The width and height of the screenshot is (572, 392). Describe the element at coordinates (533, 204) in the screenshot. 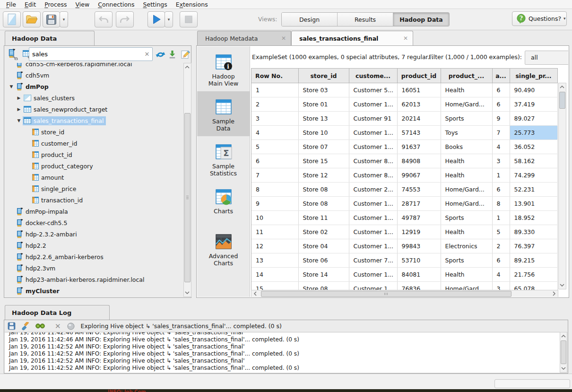

I see `table-cell: 13.901` at that location.